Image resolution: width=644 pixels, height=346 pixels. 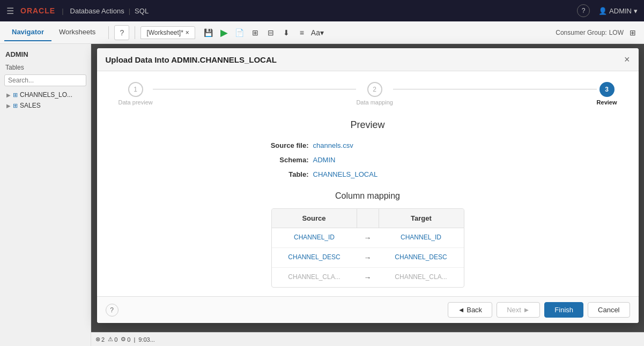 I want to click on mapping-source-3: CHANNEL_CLA..., so click(x=314, y=277).